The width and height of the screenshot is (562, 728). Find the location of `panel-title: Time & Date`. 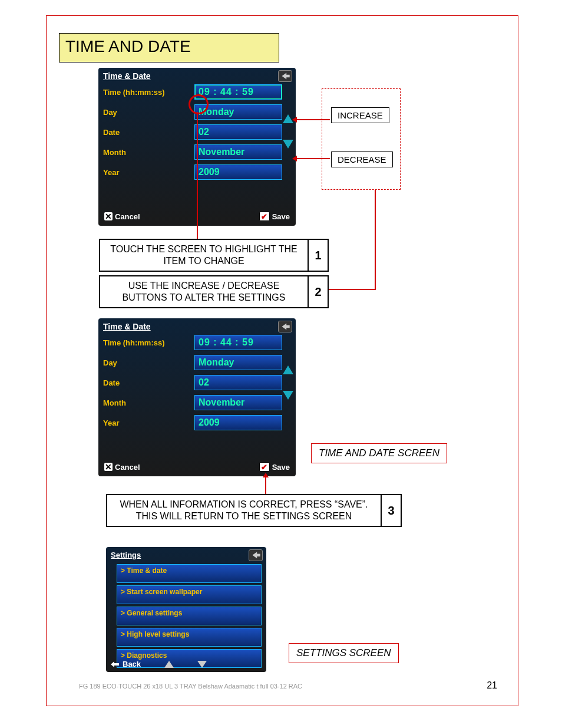

panel-title: Time & Date is located at coordinates (197, 75).